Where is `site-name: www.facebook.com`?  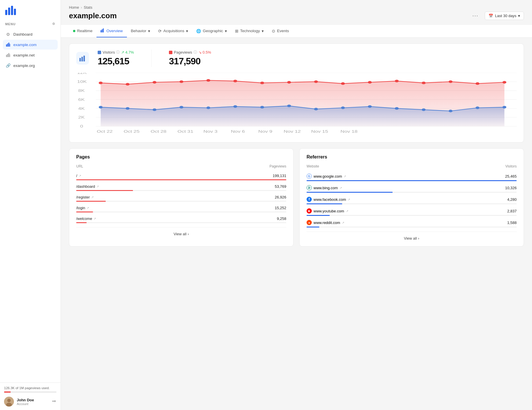
site-name: www.facebook.com is located at coordinates (330, 199).